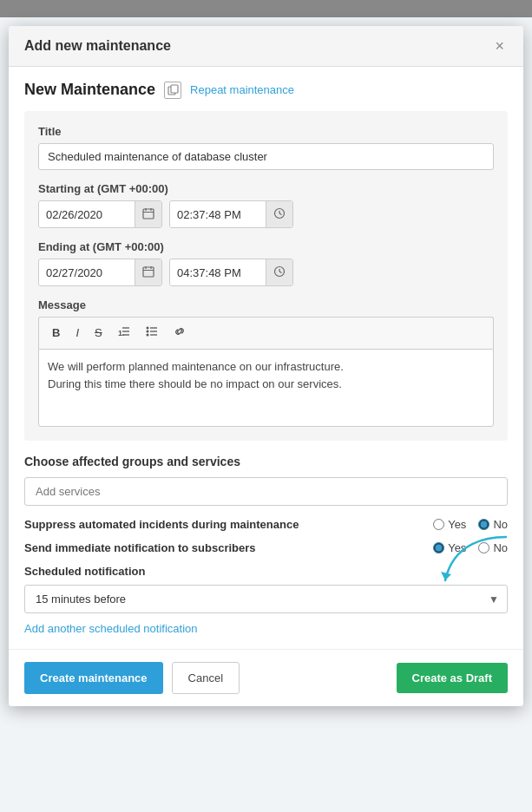 The image size is (532, 812). What do you see at coordinates (266, 599) in the screenshot?
I see `scheduled-select-wrap: 15 minutes before 30 minutes before 1 ho…` at bounding box center [266, 599].